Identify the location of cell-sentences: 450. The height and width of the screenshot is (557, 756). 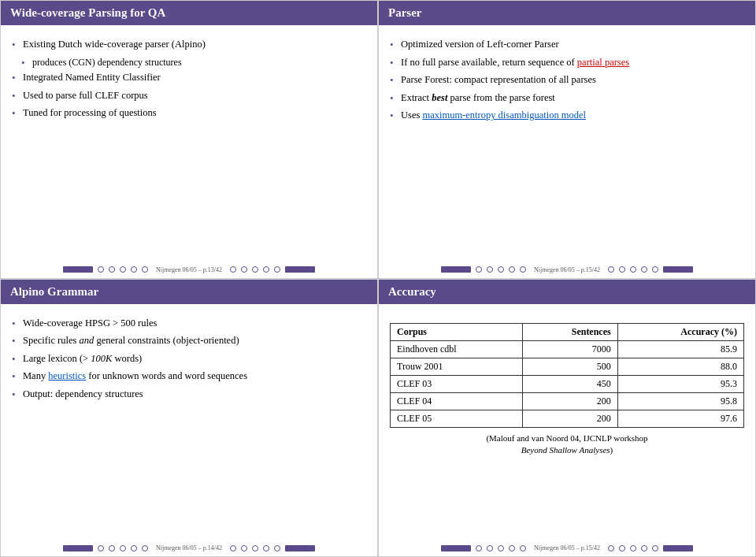
(570, 384).